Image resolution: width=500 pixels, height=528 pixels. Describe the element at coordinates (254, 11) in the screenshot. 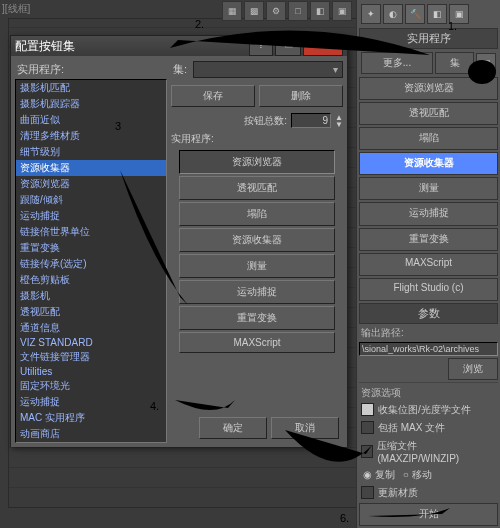

I see `tool-icon: ▩` at that location.